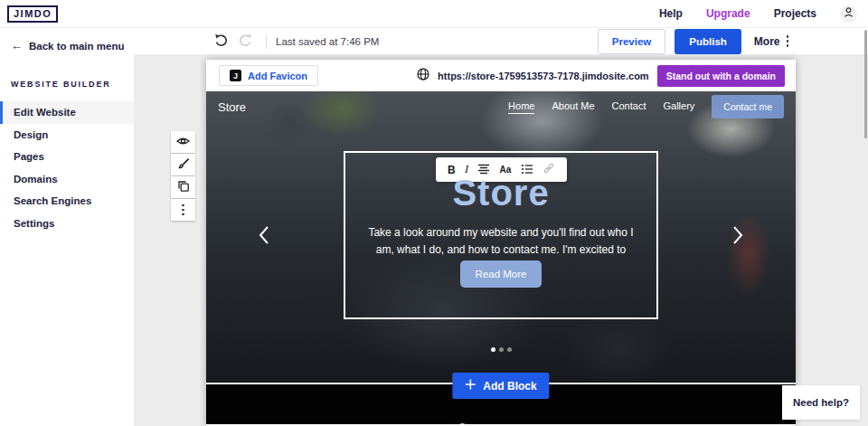 The image size is (868, 426). Describe the element at coordinates (67, 157) in the screenshot. I see `sidebar-item-pages: Pages` at that location.